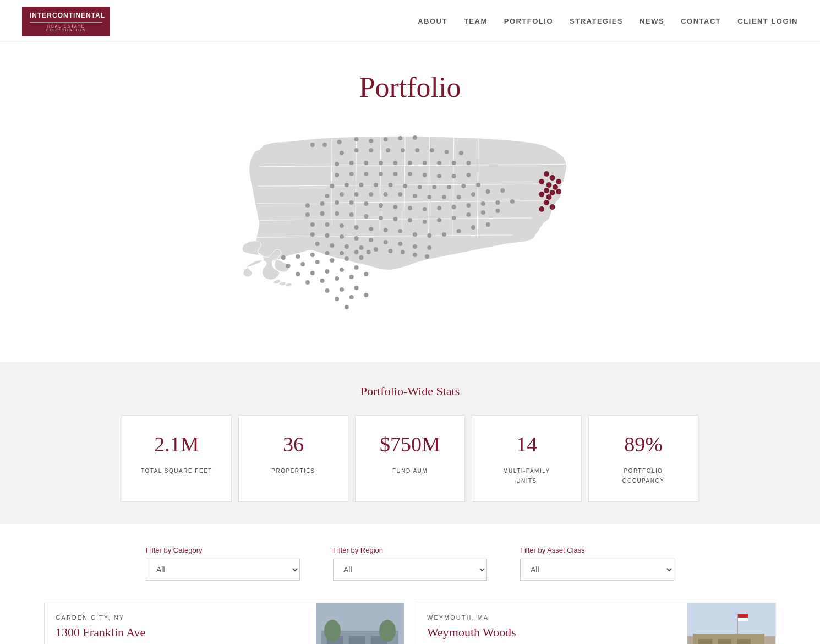  I want to click on properties-section: GARDEN CITY, NY 1300 Franklin Ave, so click(410, 621).